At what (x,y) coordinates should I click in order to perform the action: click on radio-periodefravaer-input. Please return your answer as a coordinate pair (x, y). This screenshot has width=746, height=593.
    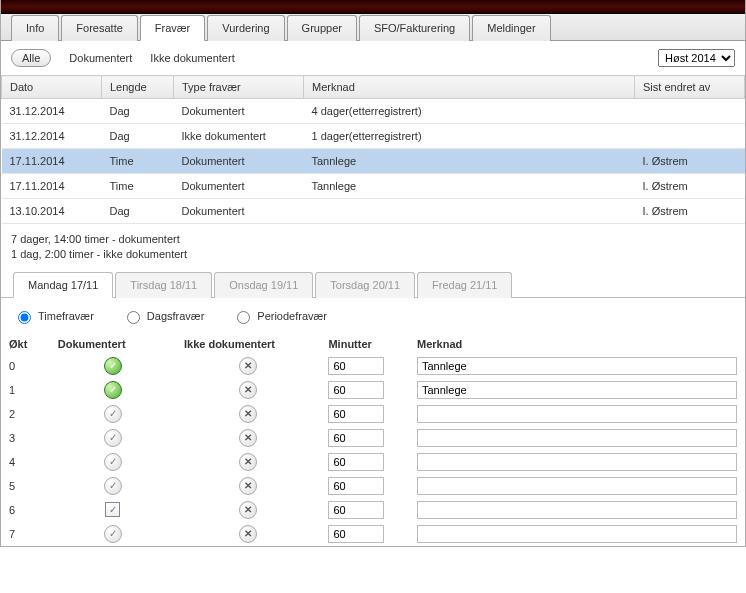
    Looking at the image, I should click on (244, 318).